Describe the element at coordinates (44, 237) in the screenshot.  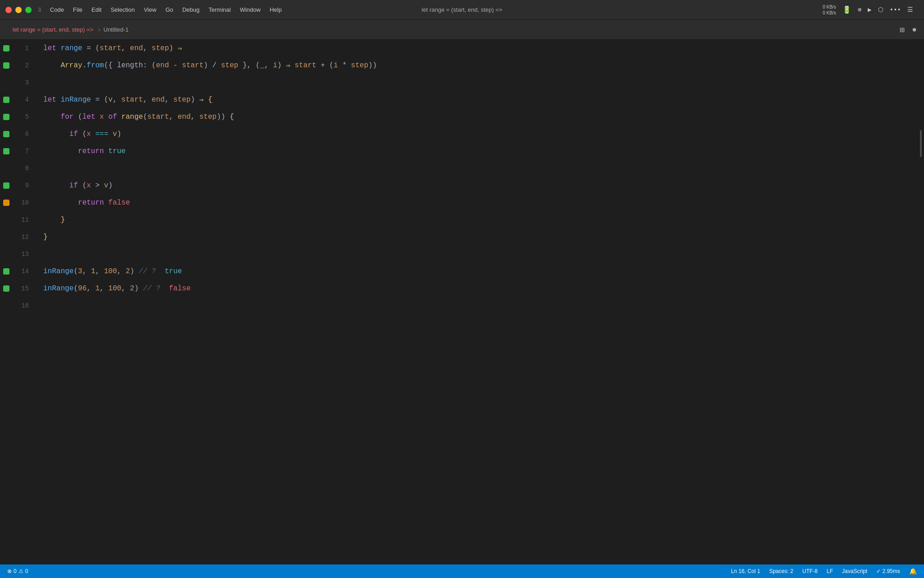
I see `code-line-12: }` at that location.